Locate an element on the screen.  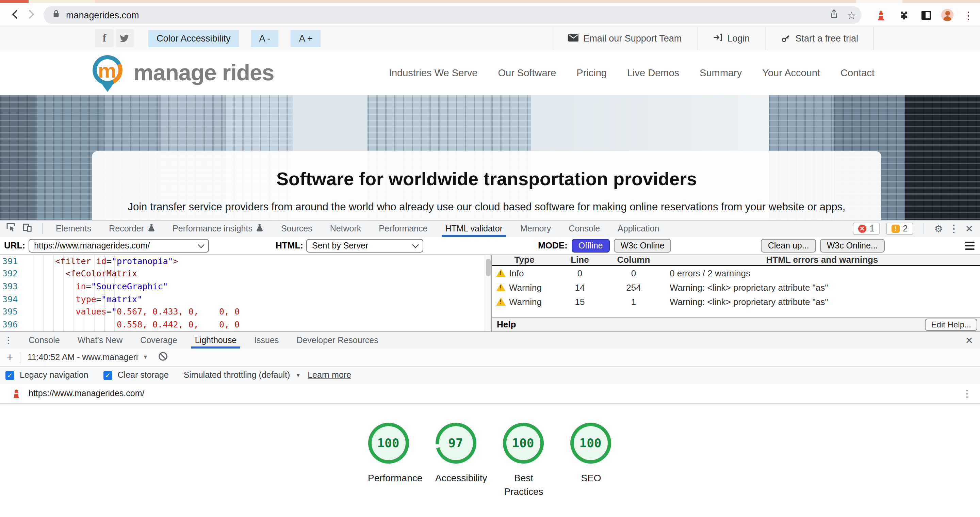
address-bar: managerides.com ☆ is located at coordinates (453, 15).